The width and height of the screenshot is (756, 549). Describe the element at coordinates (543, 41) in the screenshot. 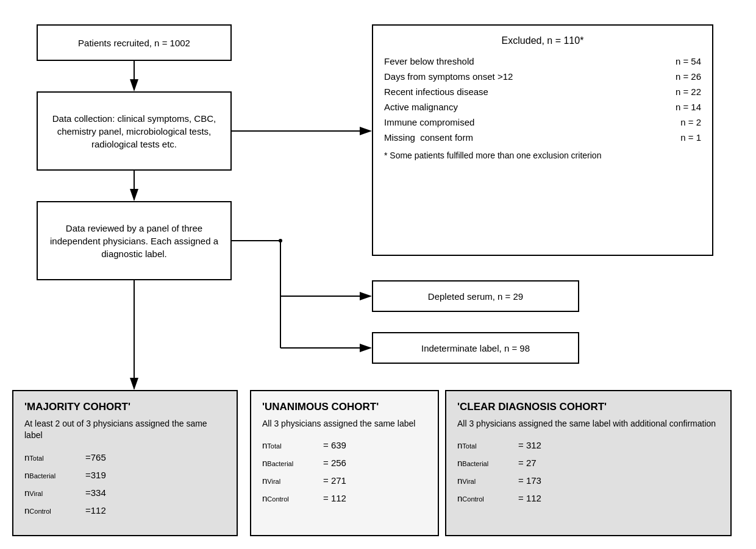

I see `excluded-title: Excluded, n = 110*` at that location.